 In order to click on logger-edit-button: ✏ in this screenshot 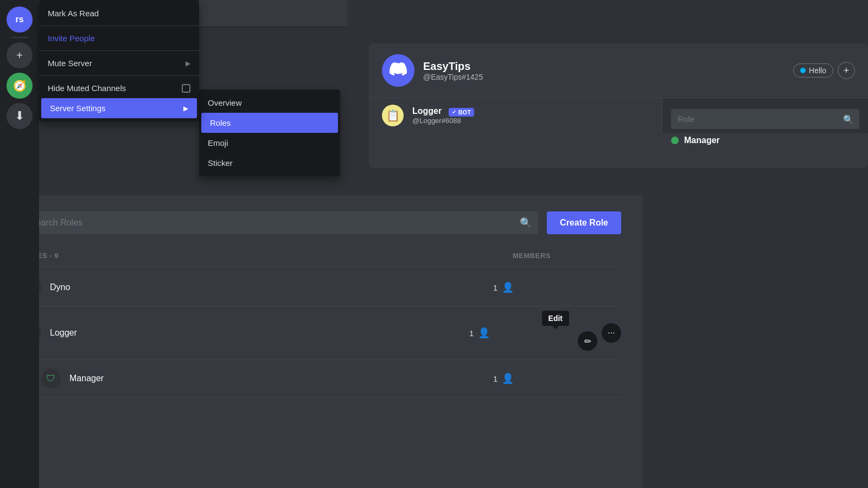, I will do `click(588, 341)`.